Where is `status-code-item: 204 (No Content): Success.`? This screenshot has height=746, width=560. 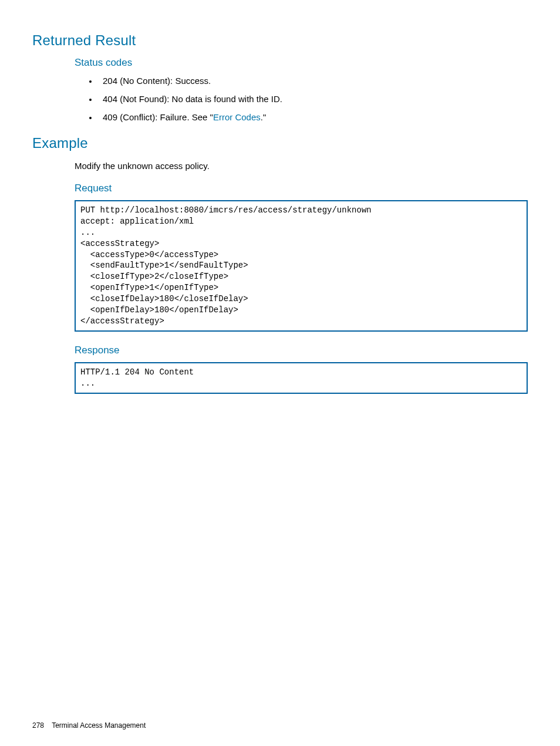
status-code-item: 204 (No Content): Success. is located at coordinates (313, 81).